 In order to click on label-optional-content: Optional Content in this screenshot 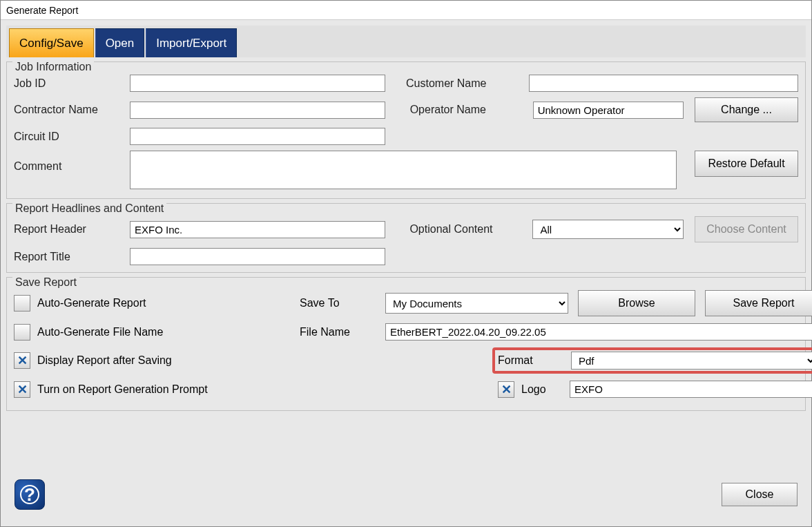, I will do `click(468, 229)`.